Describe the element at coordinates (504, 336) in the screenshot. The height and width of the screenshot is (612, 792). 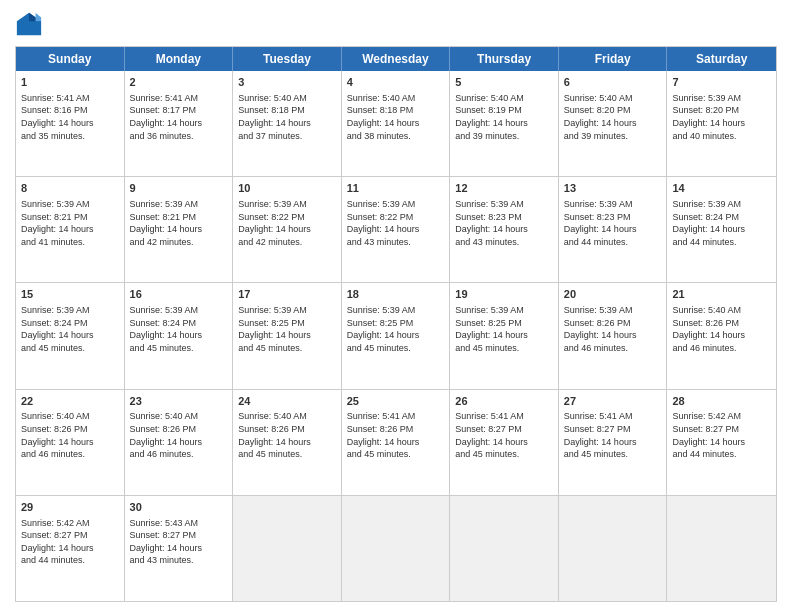
I see `calendar-cell: 19Sunrise: 5:39 AMSunset: 8:25 PMDayligh…` at that location.